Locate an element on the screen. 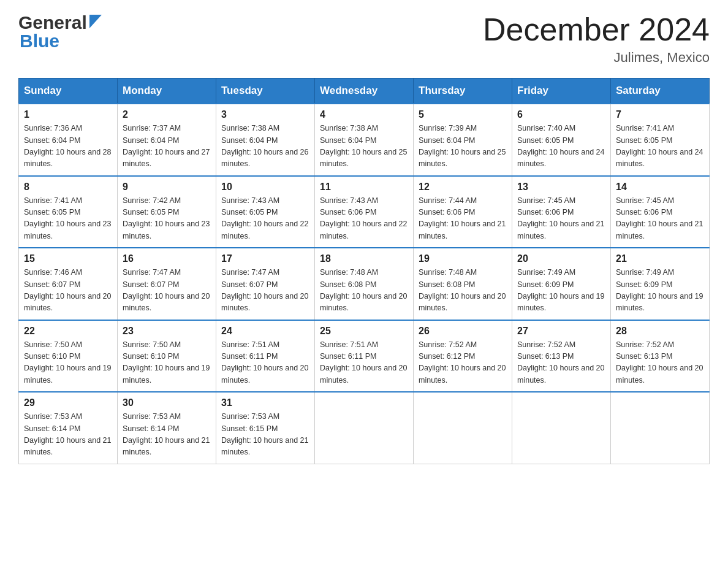 The height and width of the screenshot is (563, 728). day-number: 20 is located at coordinates (561, 259).